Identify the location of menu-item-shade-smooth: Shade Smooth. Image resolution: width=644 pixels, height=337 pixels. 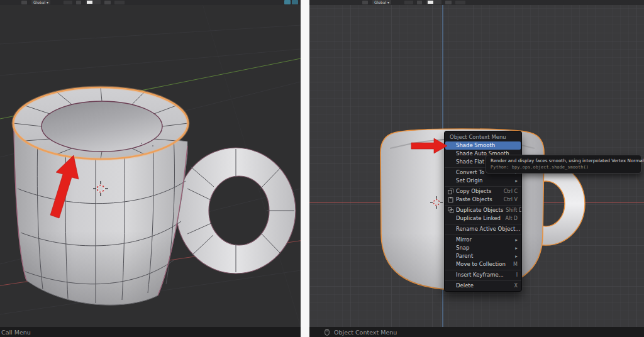
(483, 146).